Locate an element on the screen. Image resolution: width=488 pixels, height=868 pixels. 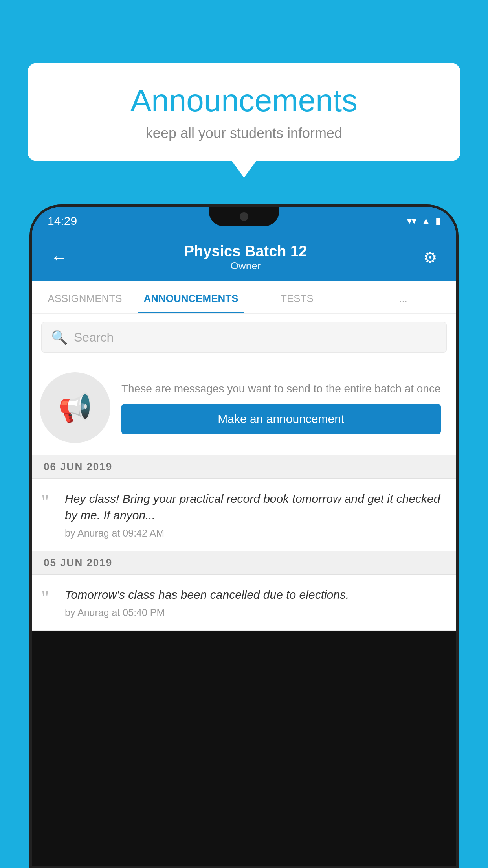
header-center: Physics Batch 12 Owner is located at coordinates (246, 257).